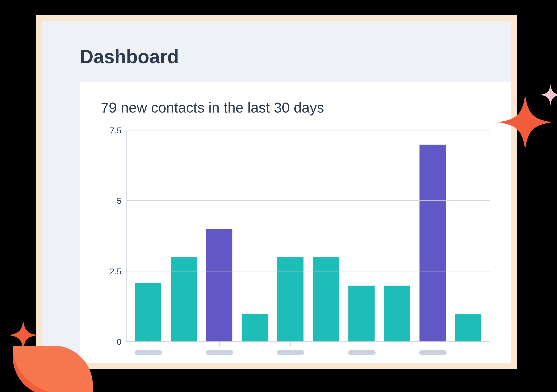 The height and width of the screenshot is (392, 557). I want to click on chart-title: 79 new contacts in the last 30 days, so click(295, 107).